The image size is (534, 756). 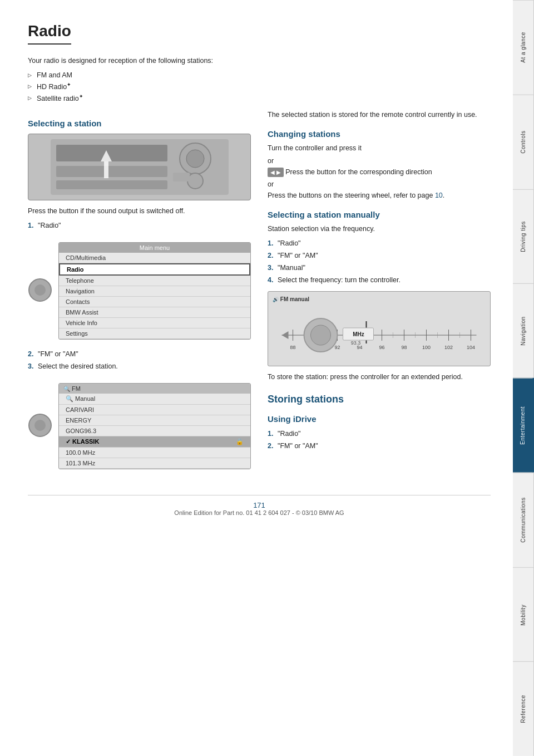 What do you see at coordinates (259, 87) in the screenshot?
I see `bullet-hd-radio: HD Radio✦` at bounding box center [259, 87].